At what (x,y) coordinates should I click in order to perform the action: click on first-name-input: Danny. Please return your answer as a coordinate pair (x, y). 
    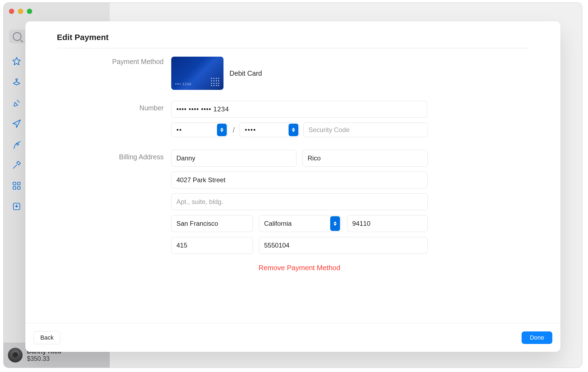
    Looking at the image, I should click on (234, 158).